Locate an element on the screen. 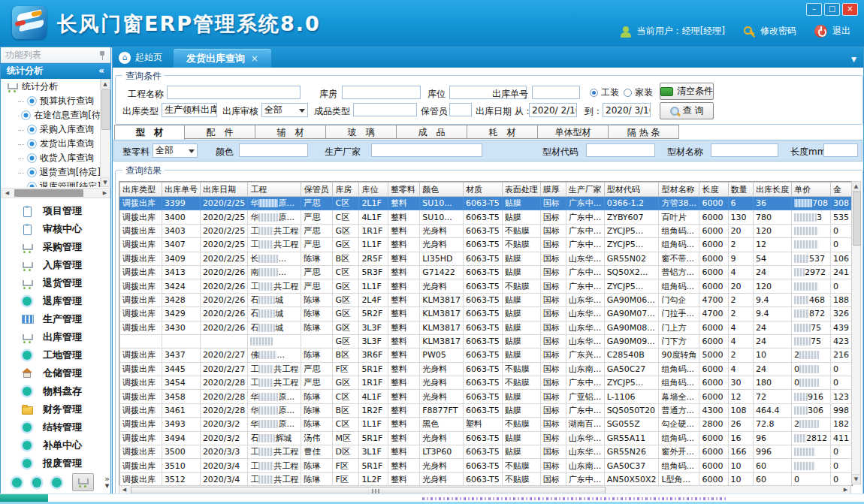  column-header: 金 is located at coordinates (841, 189).